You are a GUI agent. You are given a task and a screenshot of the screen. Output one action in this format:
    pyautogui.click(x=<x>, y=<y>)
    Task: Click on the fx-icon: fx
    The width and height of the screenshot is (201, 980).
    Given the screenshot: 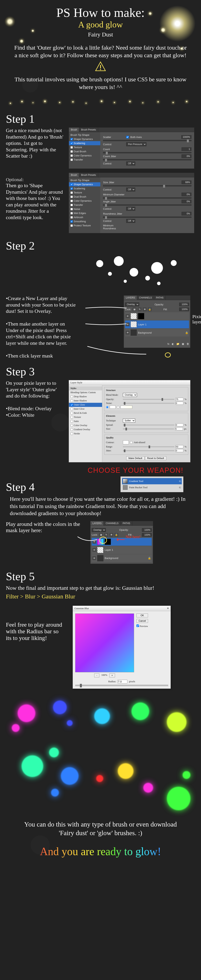 What is the action you would take?
    pyautogui.click(x=168, y=344)
    